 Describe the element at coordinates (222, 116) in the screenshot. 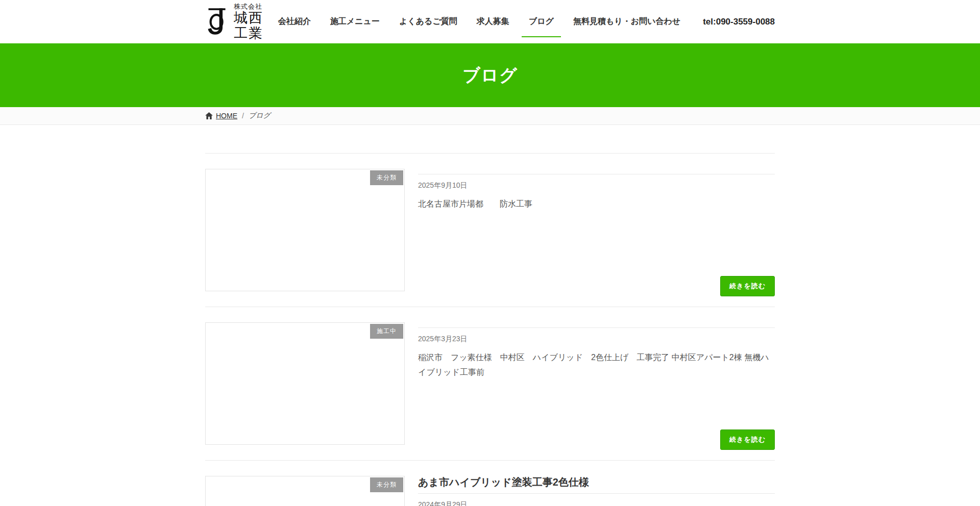

I see `breadcrumb-home-link: HOME` at that location.